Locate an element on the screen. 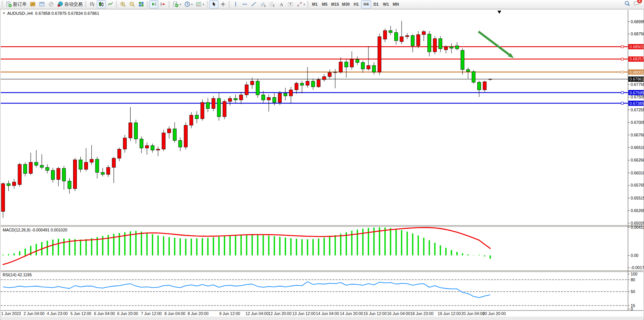 This screenshot has height=320, width=644. text-icon: A is located at coordinates (281, 4).